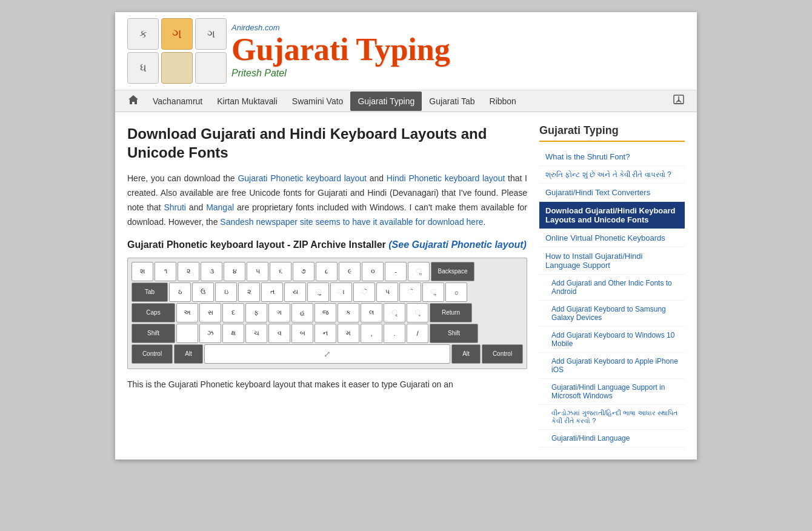  Describe the element at coordinates (612, 439) in the screenshot. I see `sidebar-language-bottom: Gujarati/Hindi Language` at that location.